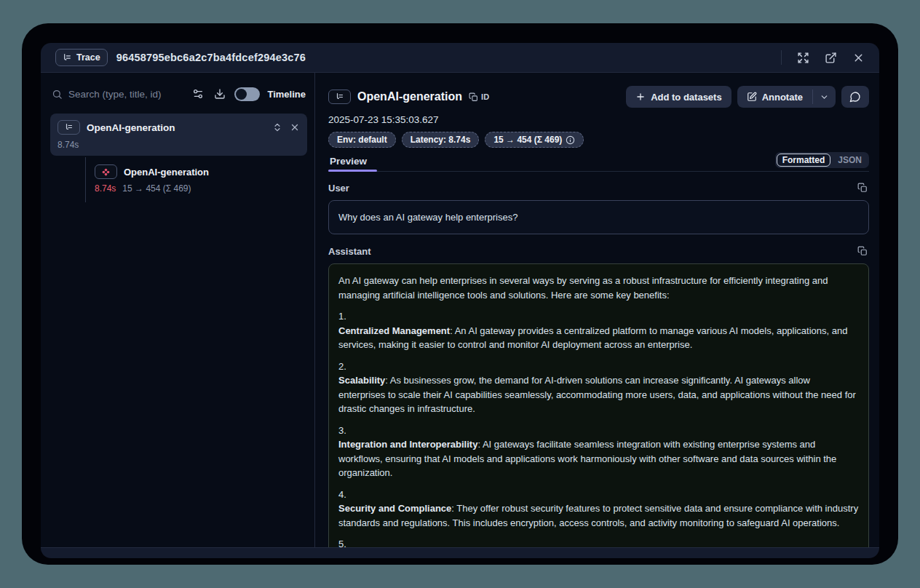  Describe the element at coordinates (89, 57) in the screenshot. I see `trace-badge-label: Trace` at that location.